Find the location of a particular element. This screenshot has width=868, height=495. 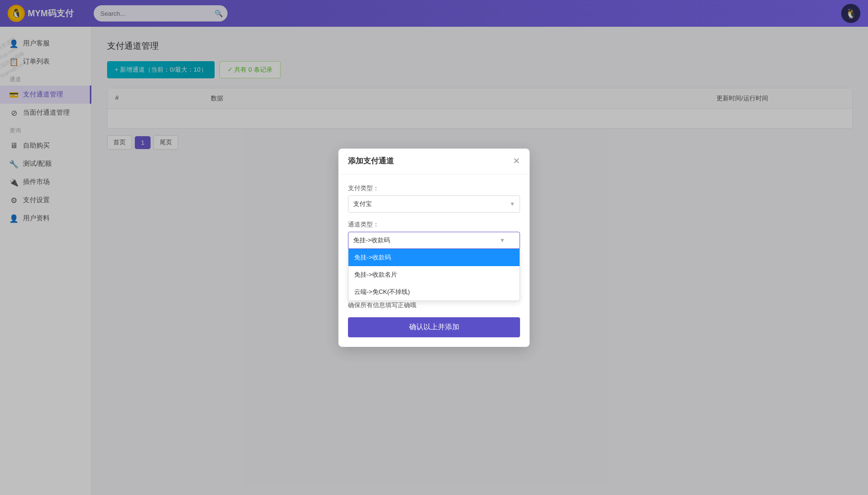

channel-type-label: 通道类型： is located at coordinates (434, 225).